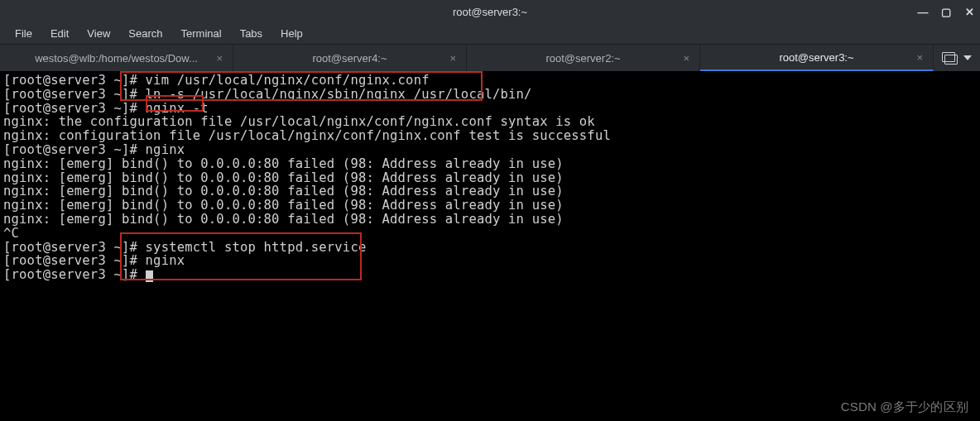 Image resolution: width=980 pixels, height=421 pixels. What do you see at coordinates (490, 122) in the screenshot?
I see `terminal-line: nginx: the configuration file /usr/local…` at bounding box center [490, 122].